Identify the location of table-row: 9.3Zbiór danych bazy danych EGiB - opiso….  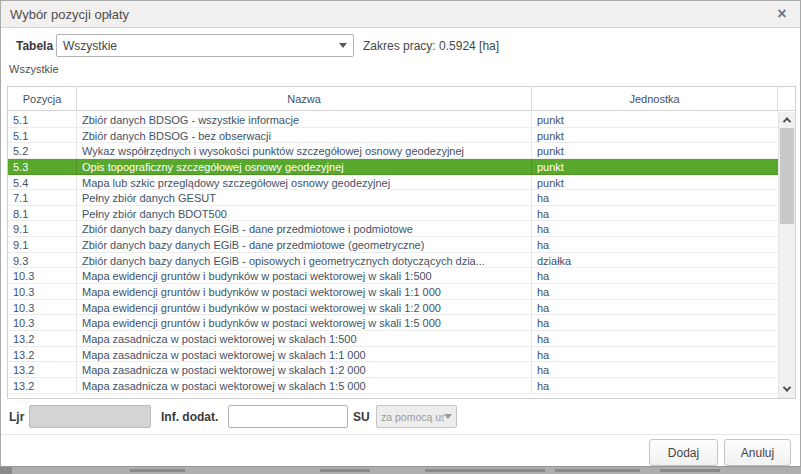
(393, 261).